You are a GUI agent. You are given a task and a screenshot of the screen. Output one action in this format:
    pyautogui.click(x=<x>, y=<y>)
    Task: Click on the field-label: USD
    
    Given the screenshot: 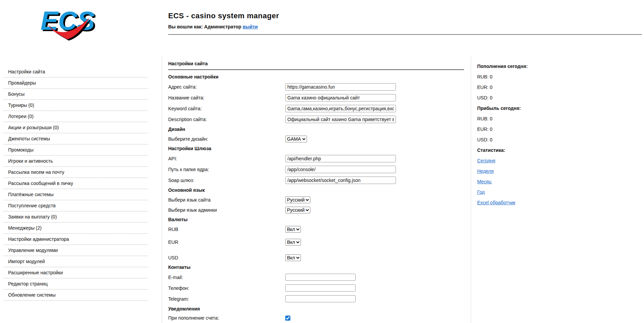 What is the action you would take?
    pyautogui.click(x=227, y=258)
    